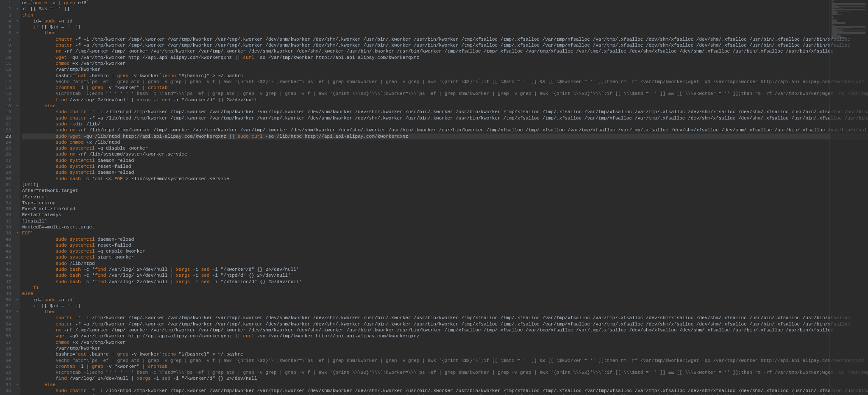  What do you see at coordinates (6, 264) in the screenshot?
I see `line-number: 44` at bounding box center [6, 264].